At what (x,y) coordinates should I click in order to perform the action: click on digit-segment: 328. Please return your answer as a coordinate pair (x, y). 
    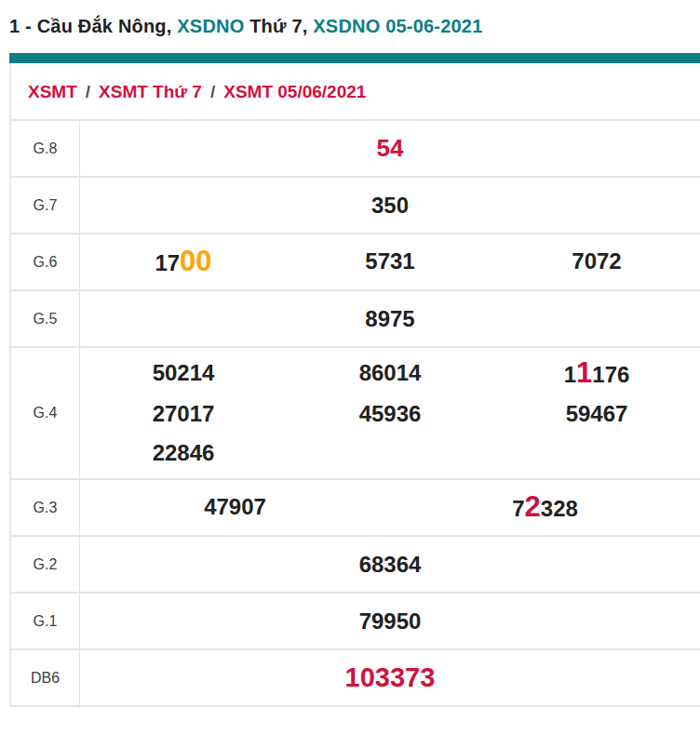
    Looking at the image, I should click on (559, 508).